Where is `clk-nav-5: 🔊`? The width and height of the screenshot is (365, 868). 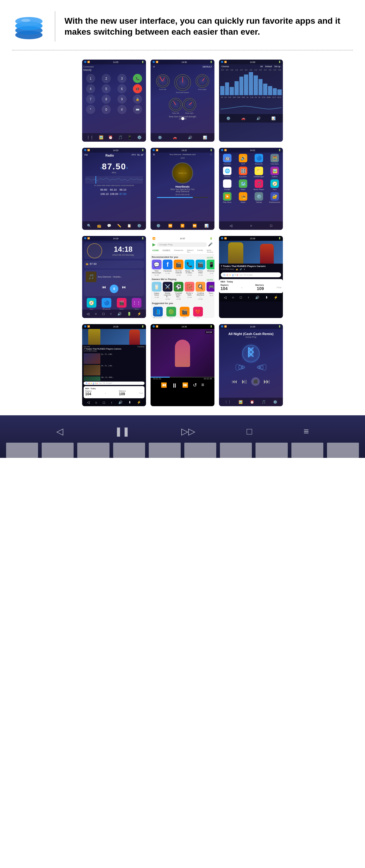 clk-nav-5: 🔊 is located at coordinates (119, 314).